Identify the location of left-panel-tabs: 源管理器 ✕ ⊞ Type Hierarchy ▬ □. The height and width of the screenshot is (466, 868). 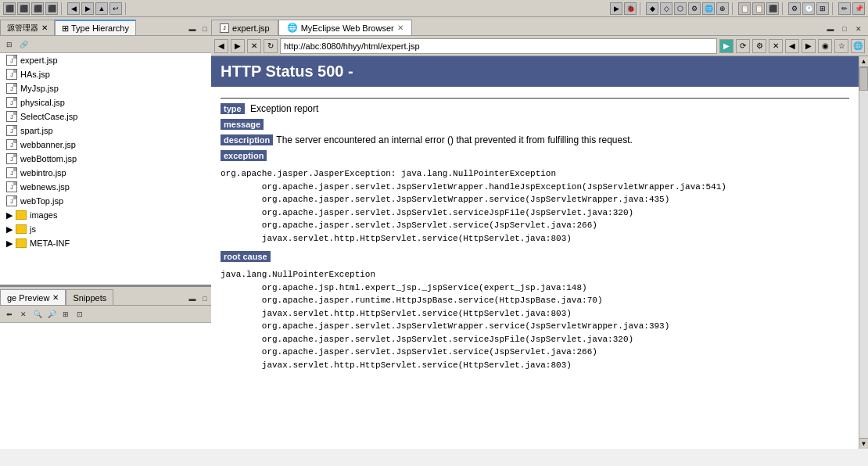
(106, 27).